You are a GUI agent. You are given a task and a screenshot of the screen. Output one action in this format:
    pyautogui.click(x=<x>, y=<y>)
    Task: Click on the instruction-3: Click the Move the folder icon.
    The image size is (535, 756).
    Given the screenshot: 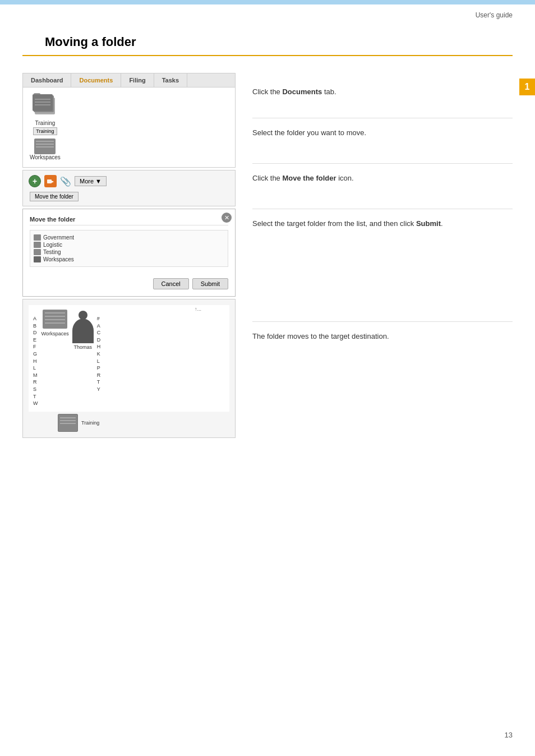 What is the action you would take?
    pyautogui.click(x=382, y=186)
    